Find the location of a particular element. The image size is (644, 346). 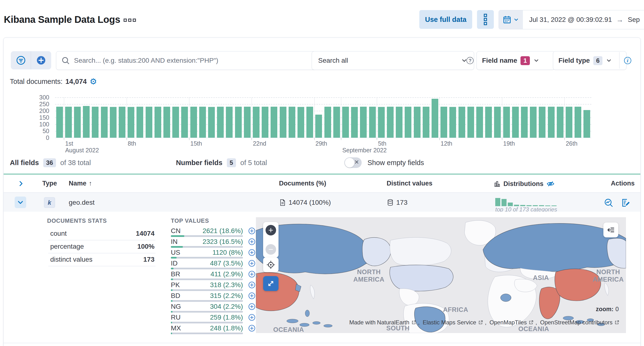

fields-summary-bar: All fields 36 of 38 total Number fields … is located at coordinates (322, 163).